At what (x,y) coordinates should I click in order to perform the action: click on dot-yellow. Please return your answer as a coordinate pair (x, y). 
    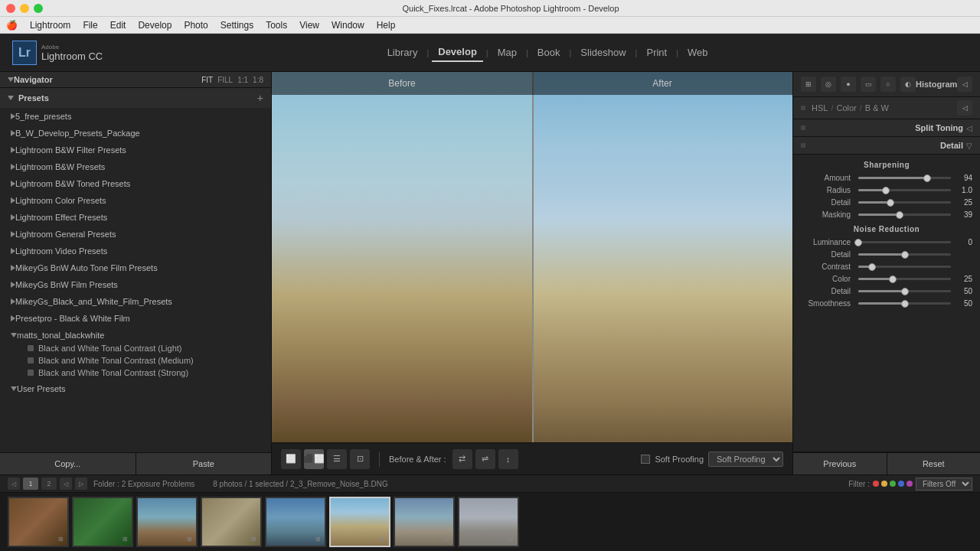
    Looking at the image, I should click on (884, 484).